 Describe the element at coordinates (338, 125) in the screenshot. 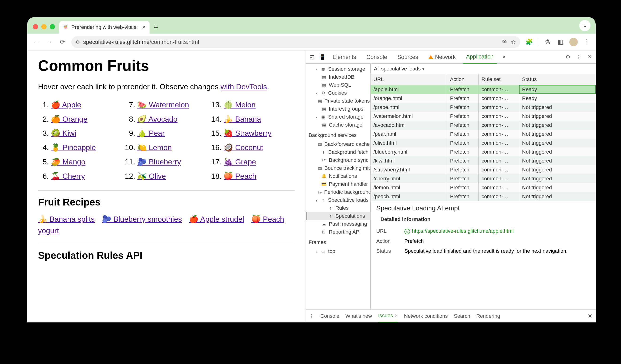

I see `sidebar-item: ▦Cache storage` at that location.